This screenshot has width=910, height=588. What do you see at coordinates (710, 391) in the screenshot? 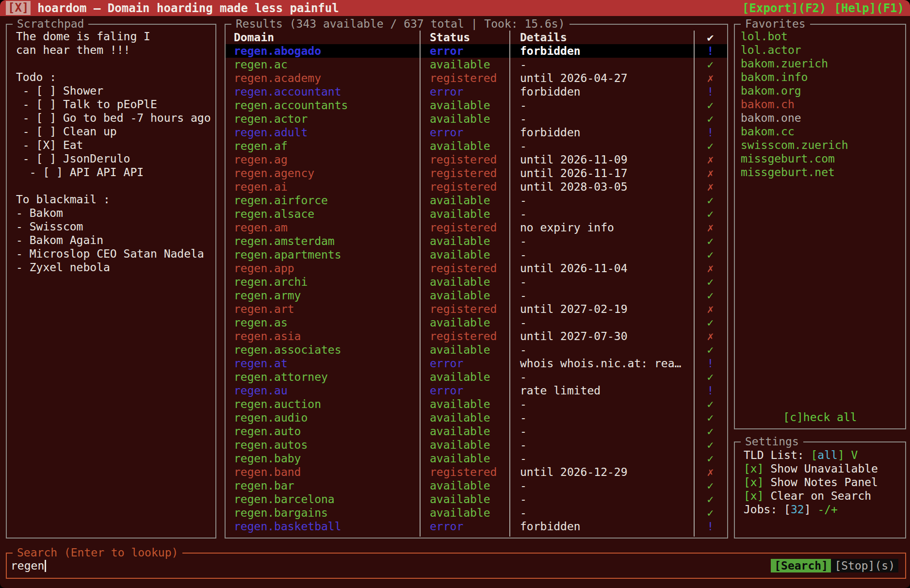
I see `status-mark-icon: !` at bounding box center [710, 391].